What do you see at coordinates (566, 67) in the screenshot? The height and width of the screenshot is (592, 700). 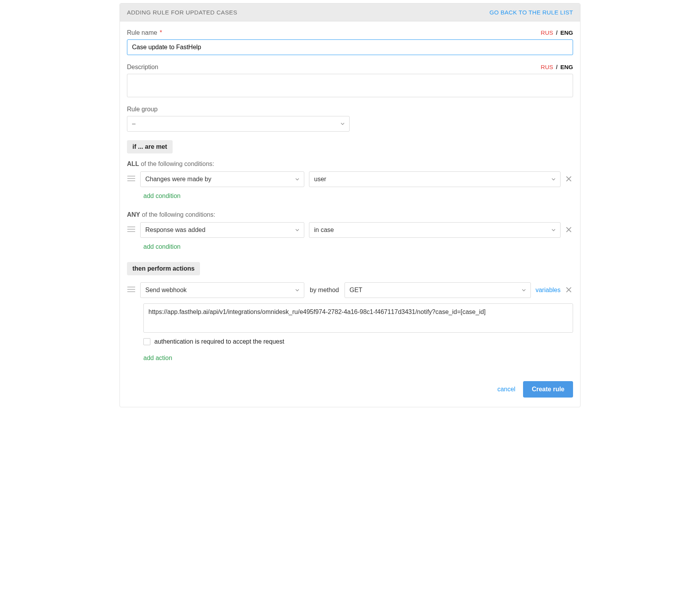 I see `lang-eng-button-desc: ENG` at bounding box center [566, 67].